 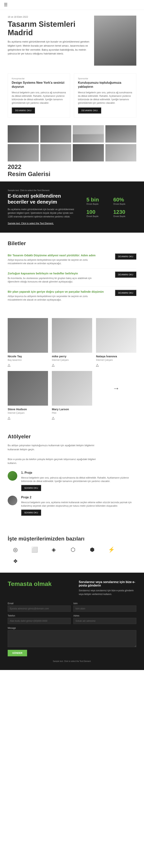 I want to click on ticket-title-1: Zorluğun kapsamını belirleyin ve hedefle…, so click(x=54, y=274).